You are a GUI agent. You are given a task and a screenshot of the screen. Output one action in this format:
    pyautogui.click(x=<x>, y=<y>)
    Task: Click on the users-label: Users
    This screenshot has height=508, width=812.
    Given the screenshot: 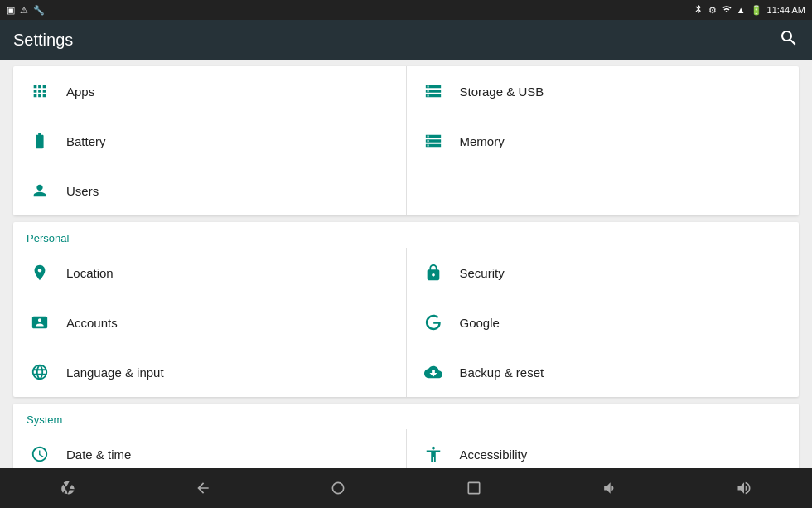 What is the action you would take?
    pyautogui.click(x=83, y=191)
    